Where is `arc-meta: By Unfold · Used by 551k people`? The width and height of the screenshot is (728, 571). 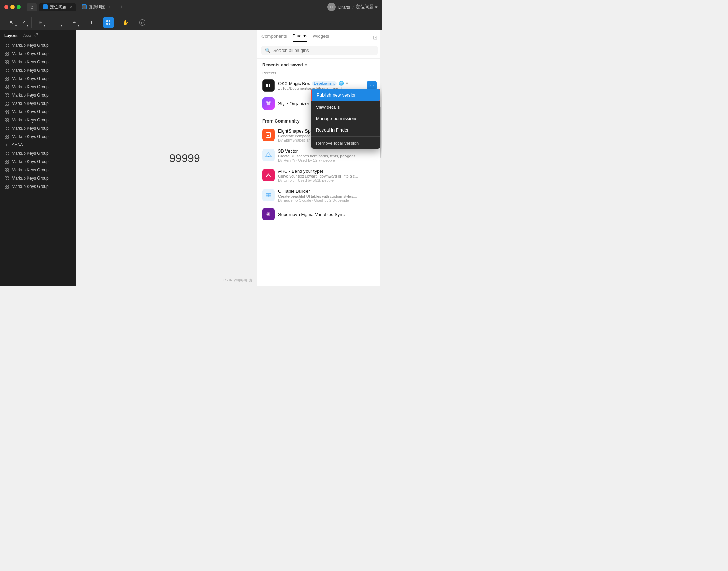
arc-meta: By Unfold · Used by 551k people is located at coordinates (328, 180).